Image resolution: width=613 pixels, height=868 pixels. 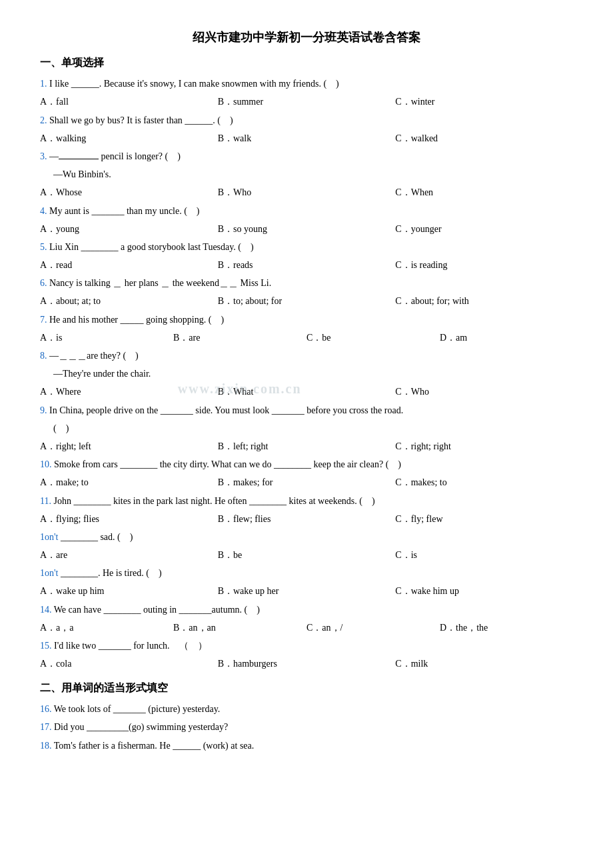 I want to click on options-13: A．wake up him B．wake up her C．wake him u…, so click(x=306, y=591).